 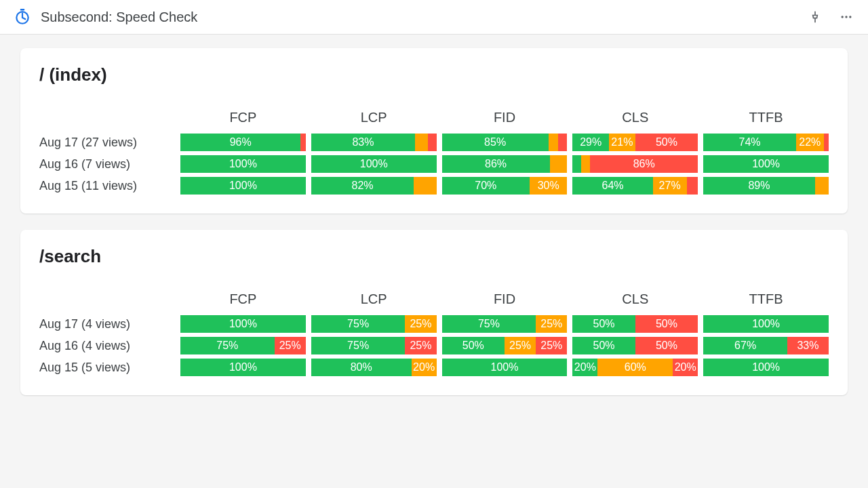 What do you see at coordinates (635, 142) in the screenshot?
I see `metric-bar: 29%21%50%` at bounding box center [635, 142].